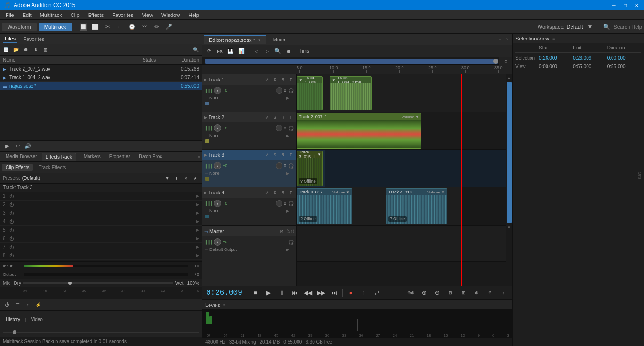  Describe the element at coordinates (490, 293) in the screenshot. I see `zoom-out-v-btn: ⊖` at that location.